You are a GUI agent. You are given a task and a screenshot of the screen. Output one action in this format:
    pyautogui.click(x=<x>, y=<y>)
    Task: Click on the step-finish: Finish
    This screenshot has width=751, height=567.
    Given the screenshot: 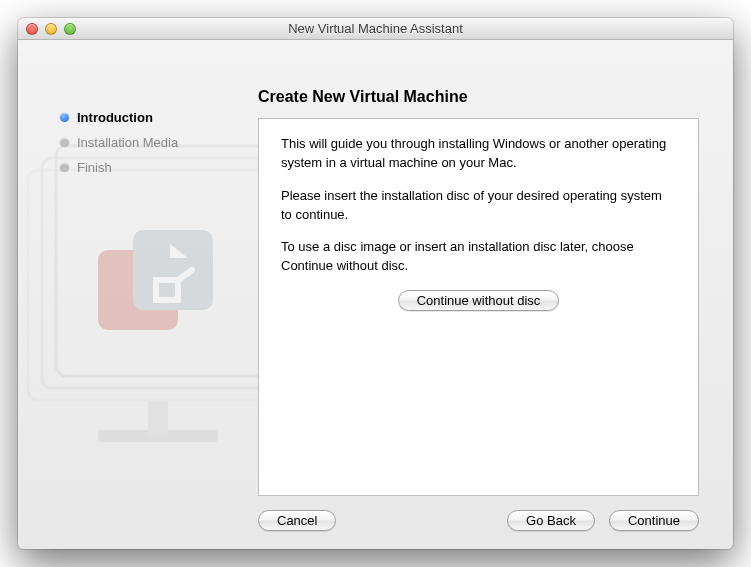 What is the action you would take?
    pyautogui.click(x=154, y=168)
    